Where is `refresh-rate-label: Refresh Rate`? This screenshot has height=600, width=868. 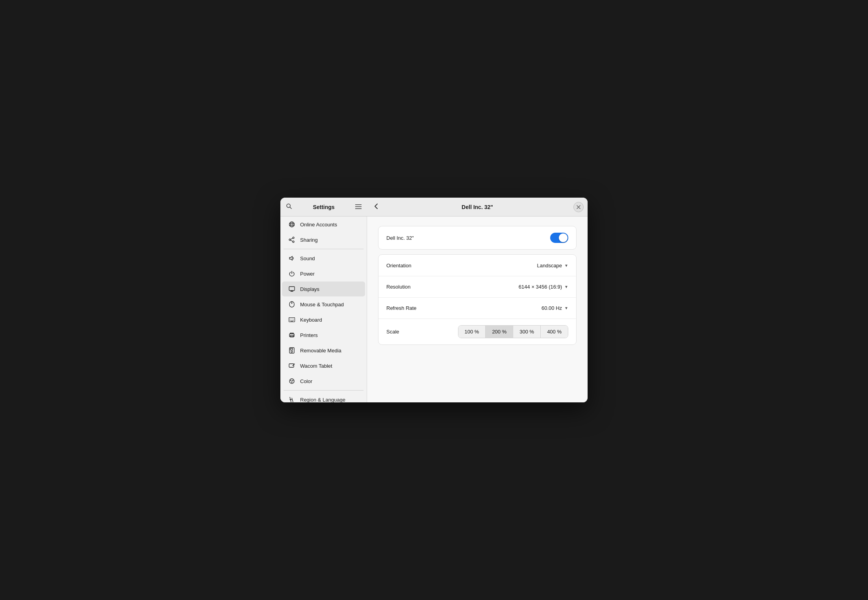
refresh-rate-label: Refresh Rate is located at coordinates (464, 308).